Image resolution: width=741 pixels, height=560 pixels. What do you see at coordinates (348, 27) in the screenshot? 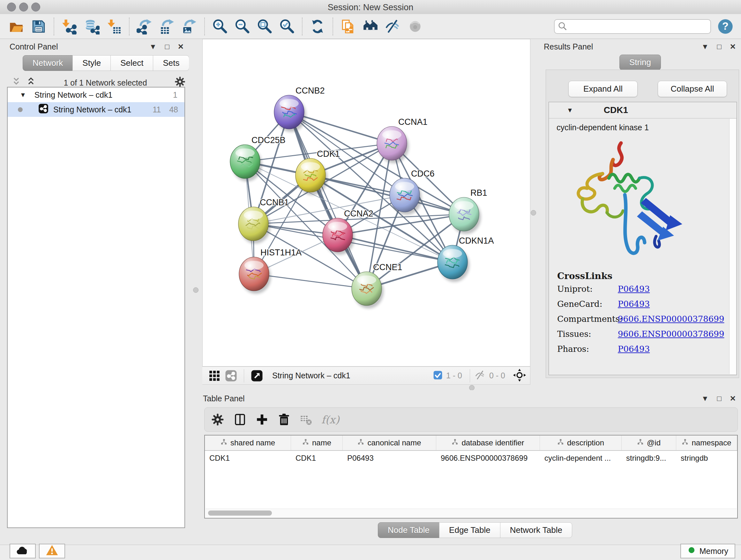
I see `new-network-from-selection-button` at bounding box center [348, 27].